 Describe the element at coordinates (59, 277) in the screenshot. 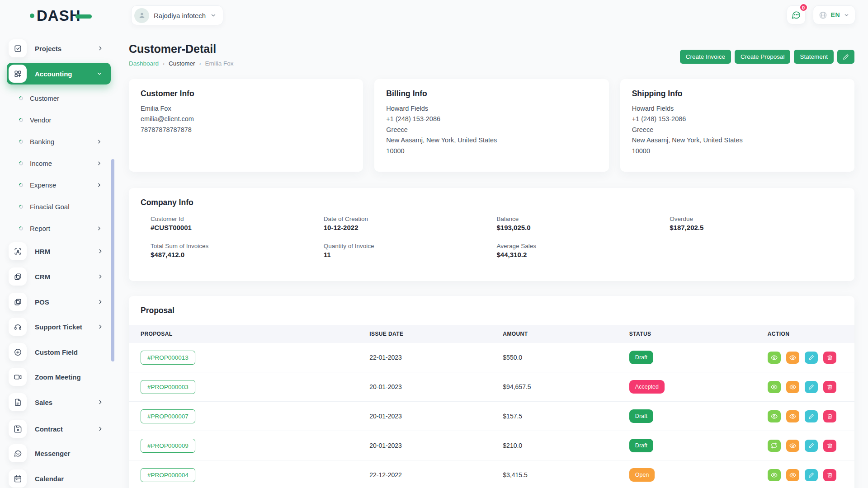

I see `sidebar-item-crm: CRM` at that location.